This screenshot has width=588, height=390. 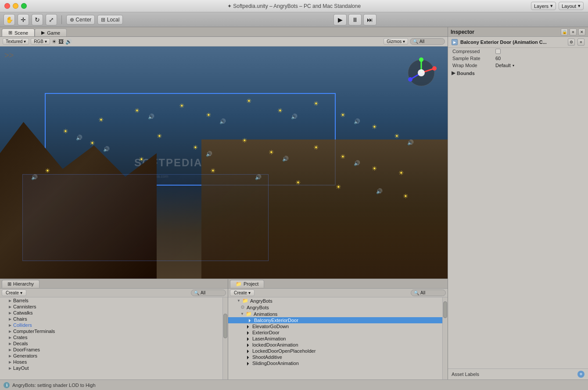 What do you see at coordinates (571, 42) in the screenshot?
I see `inspector-asset-settings: ⚙` at bounding box center [571, 42].